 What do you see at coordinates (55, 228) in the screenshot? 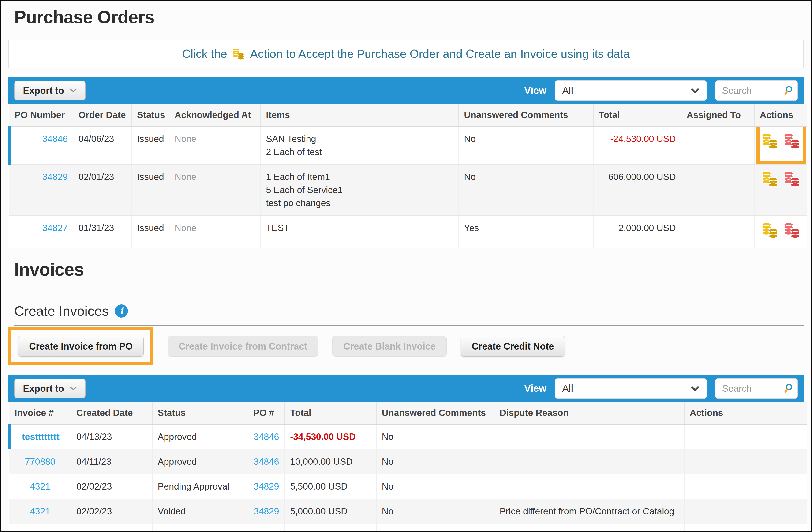
I see `po-number-link: 34827` at bounding box center [55, 228].